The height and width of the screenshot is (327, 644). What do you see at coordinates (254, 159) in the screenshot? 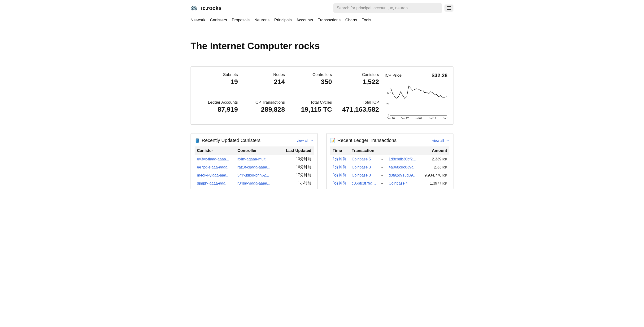
I see `table-row: ey3vx-fiaaa-aaaa...ifxlm-aqaaa-mult...10…` at bounding box center [254, 159].